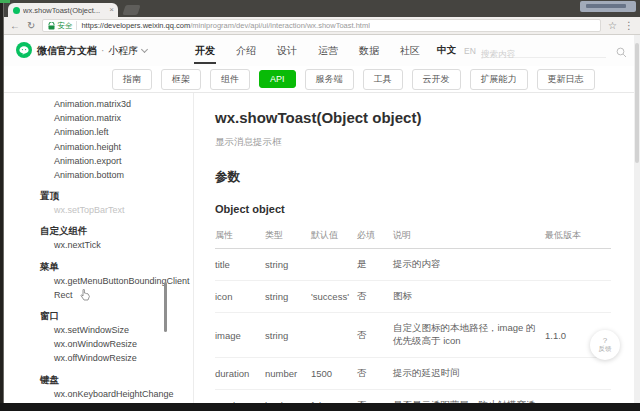 The width and height of the screenshot is (640, 411). Describe the element at coordinates (123, 51) in the screenshot. I see `product-name: 小程序` at that location.